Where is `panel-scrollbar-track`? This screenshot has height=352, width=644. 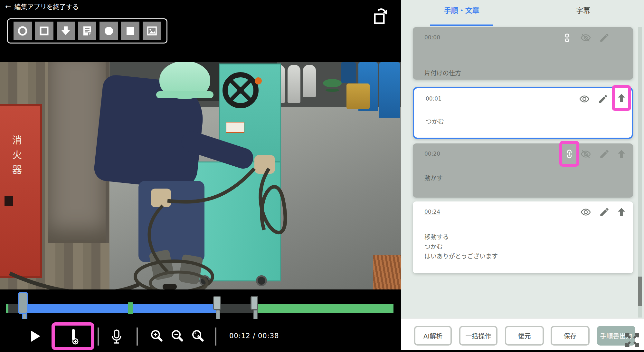
panel-scrollbar-track is located at coordinates (640, 172).